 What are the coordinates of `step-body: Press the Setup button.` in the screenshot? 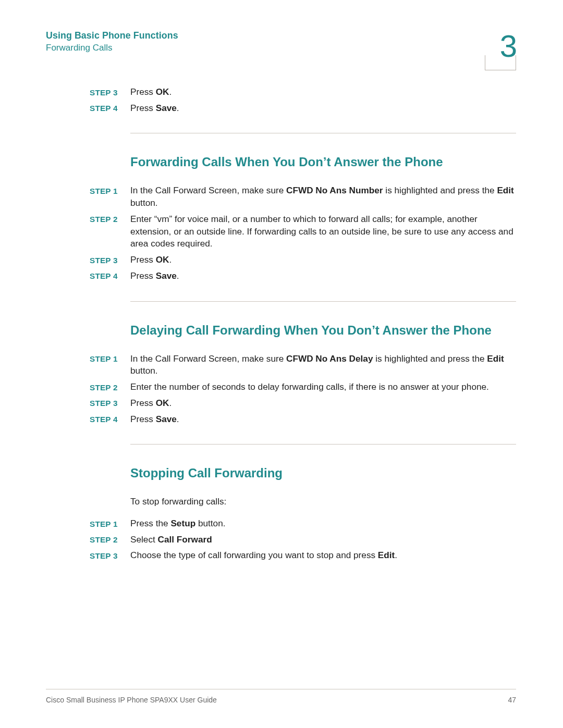 It's located at (323, 524).